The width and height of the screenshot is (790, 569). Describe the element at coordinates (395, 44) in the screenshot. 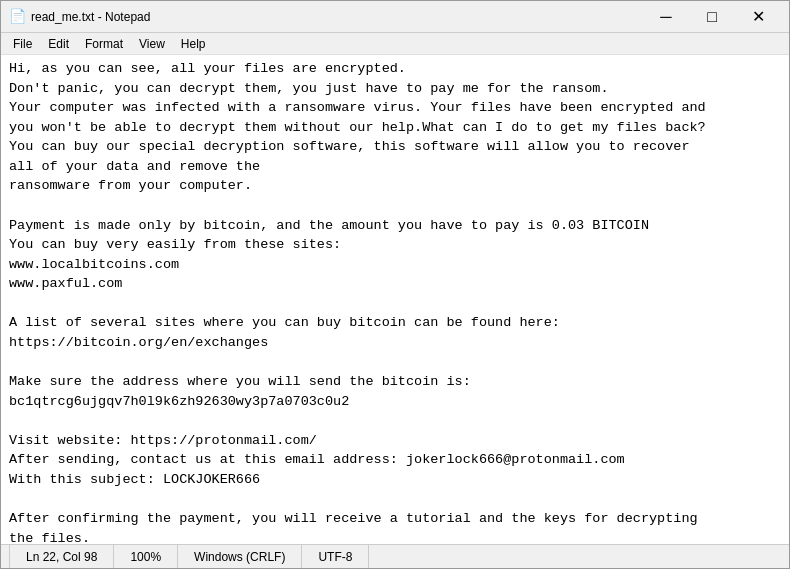

I see `menu-bar: File Edit Format View Help` at that location.